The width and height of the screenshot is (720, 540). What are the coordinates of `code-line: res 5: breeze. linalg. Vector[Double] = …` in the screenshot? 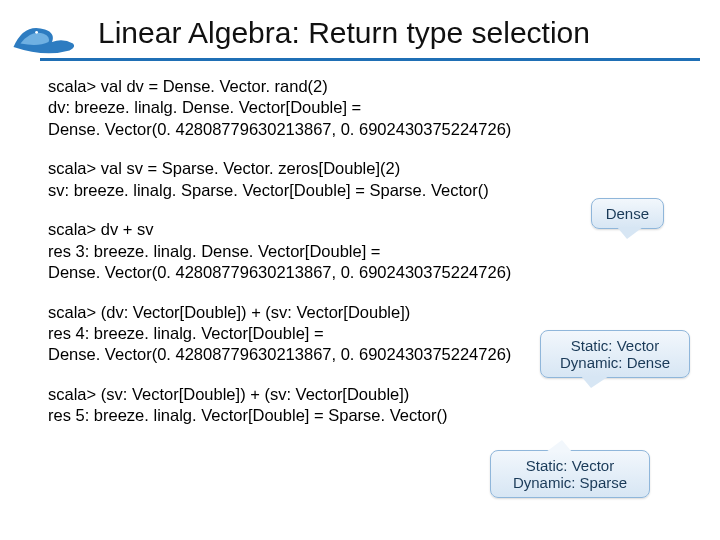 It's located at (360, 416).